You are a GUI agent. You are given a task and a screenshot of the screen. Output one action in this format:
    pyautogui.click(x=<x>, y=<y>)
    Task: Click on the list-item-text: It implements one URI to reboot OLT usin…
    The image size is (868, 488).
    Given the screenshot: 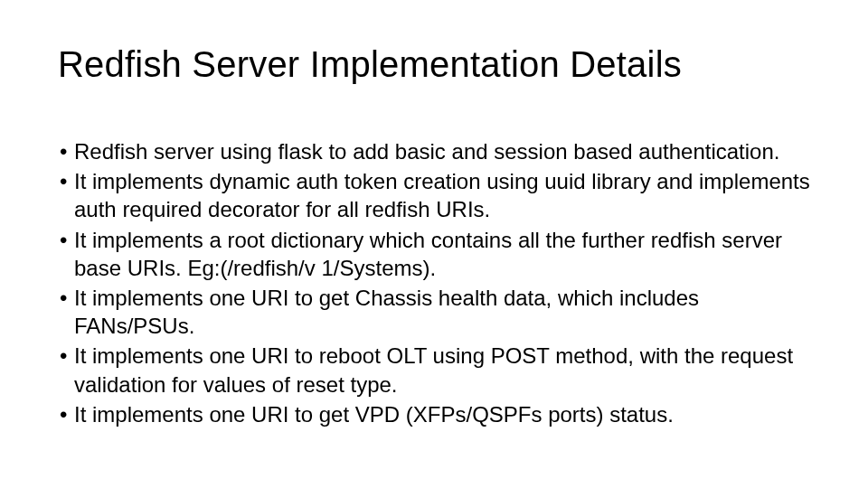 What is the action you would take?
    pyautogui.click(x=442, y=370)
    